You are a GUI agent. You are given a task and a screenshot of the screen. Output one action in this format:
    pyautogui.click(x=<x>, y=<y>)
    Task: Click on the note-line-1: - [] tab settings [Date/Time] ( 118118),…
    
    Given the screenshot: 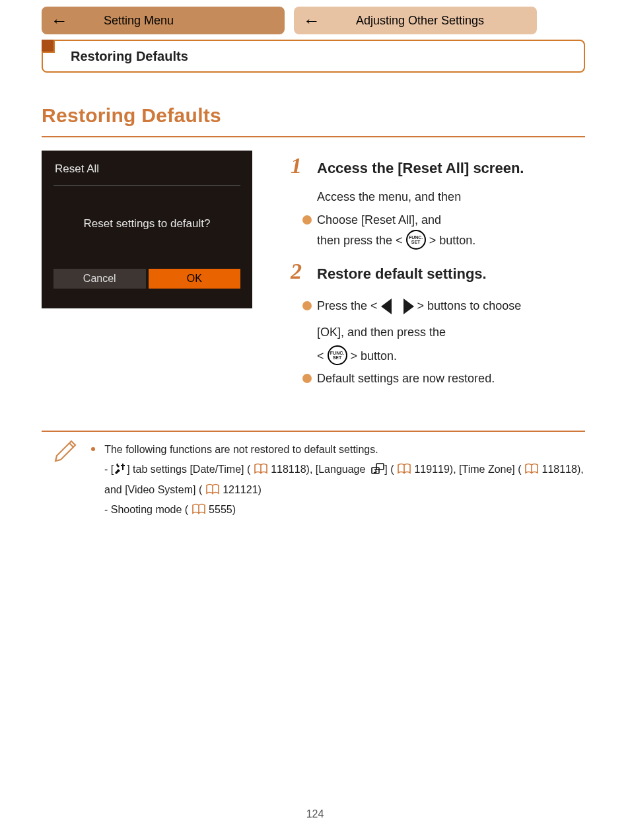 What is the action you would take?
    pyautogui.click(x=345, y=479)
    